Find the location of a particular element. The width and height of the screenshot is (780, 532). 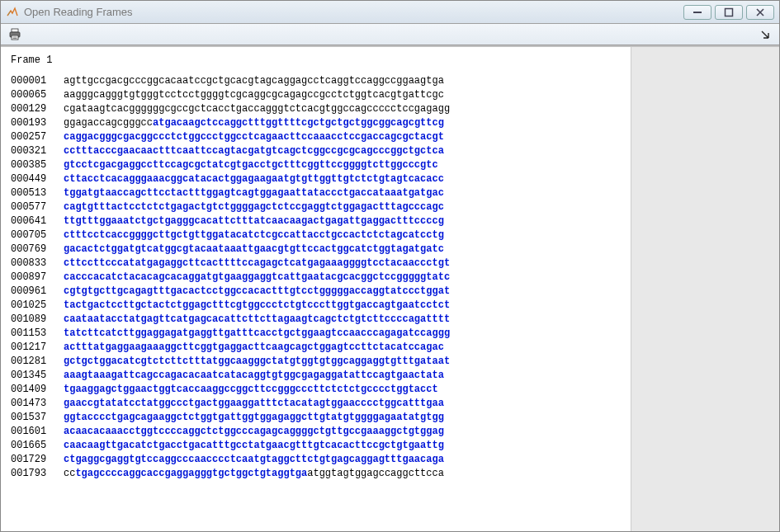

sequence-text: acaacacaaacctggtccccaggctctggcccagagcagg… is located at coordinates (254, 431).